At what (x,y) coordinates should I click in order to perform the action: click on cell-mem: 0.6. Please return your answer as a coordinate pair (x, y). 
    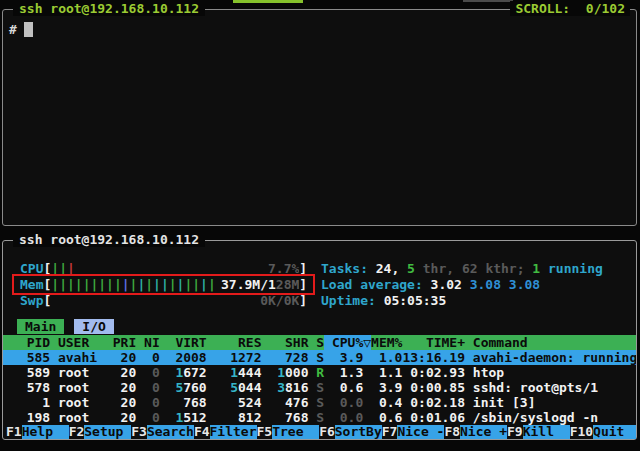
    Looking at the image, I should click on (382, 418).